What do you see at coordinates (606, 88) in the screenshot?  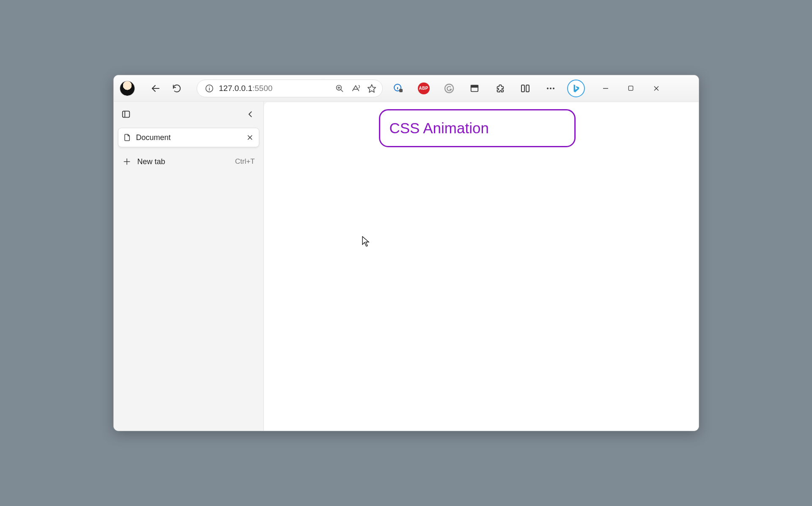 I see `minimize-button` at bounding box center [606, 88].